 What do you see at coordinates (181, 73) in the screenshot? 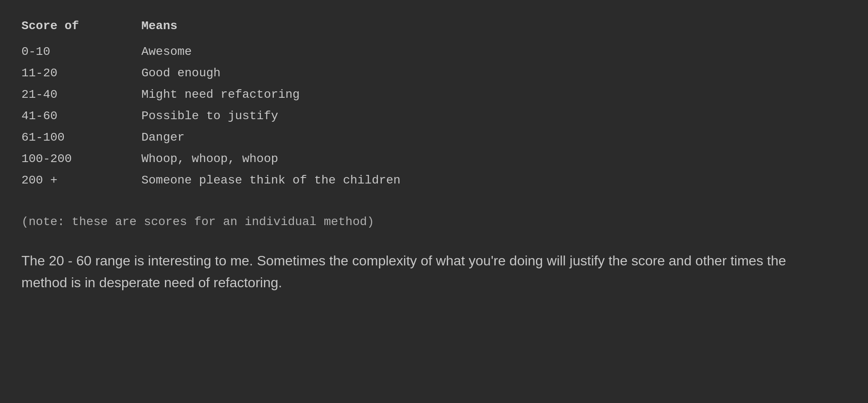
I see `means-value: Good enough` at bounding box center [181, 73].